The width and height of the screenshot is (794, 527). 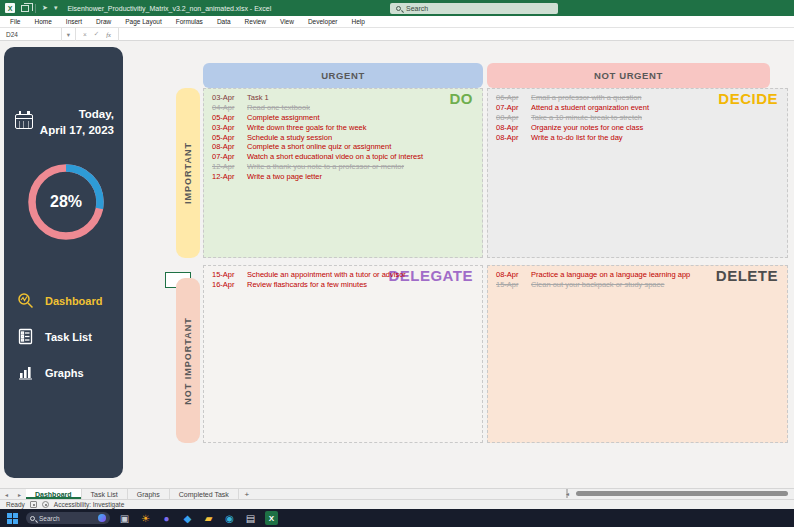 I want to click on new-sheet-button: +, so click(x=247, y=494).